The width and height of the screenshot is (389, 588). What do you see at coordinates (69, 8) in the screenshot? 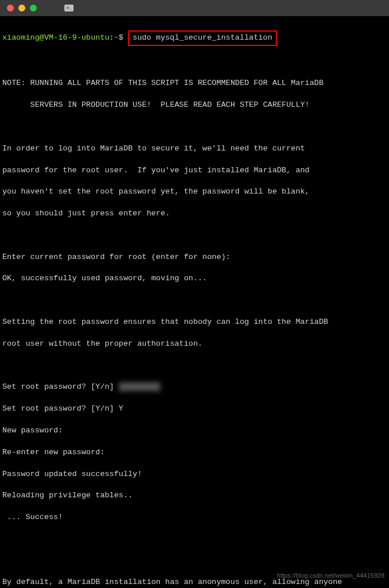
I see `terminal-icon` at bounding box center [69, 8].